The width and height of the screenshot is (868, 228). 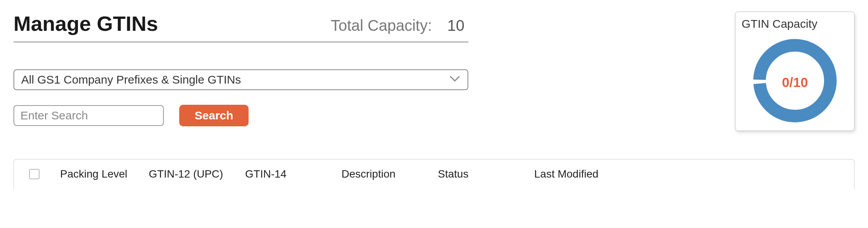 I want to click on gtin-capacity-card: GTIN Capacity 0/10, so click(x=795, y=71).